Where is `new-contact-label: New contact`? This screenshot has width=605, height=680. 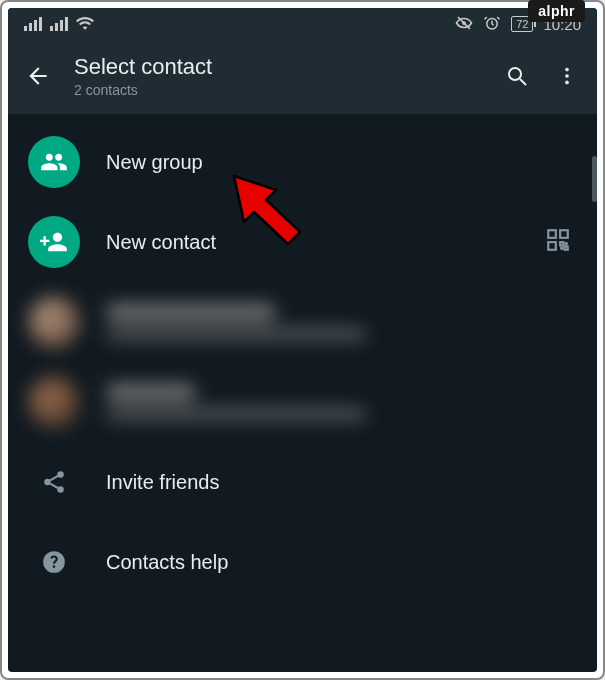 new-contact-label: New contact is located at coordinates (312, 242).